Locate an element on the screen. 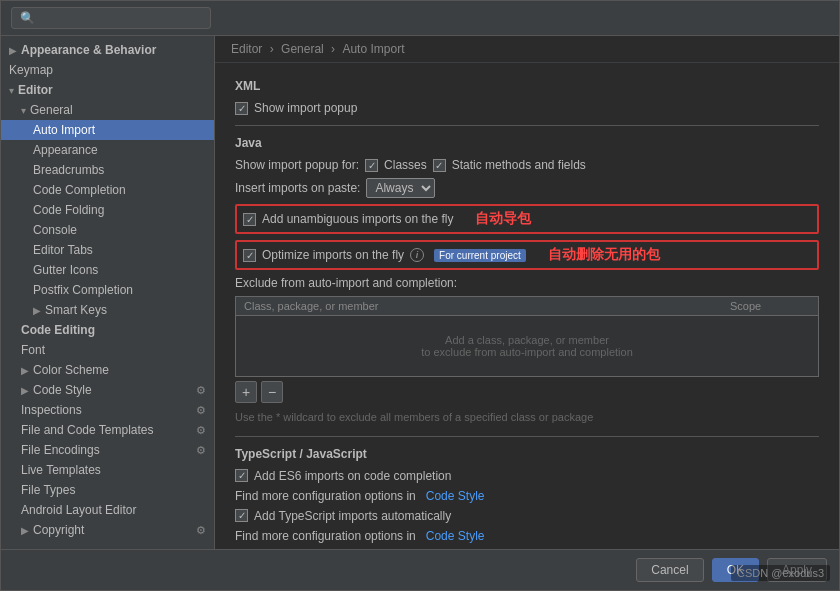 Image resolution: width=840 pixels, height=591 pixels. sidebar-item-smart-keys: ▶ Smart Keys is located at coordinates (108, 310).